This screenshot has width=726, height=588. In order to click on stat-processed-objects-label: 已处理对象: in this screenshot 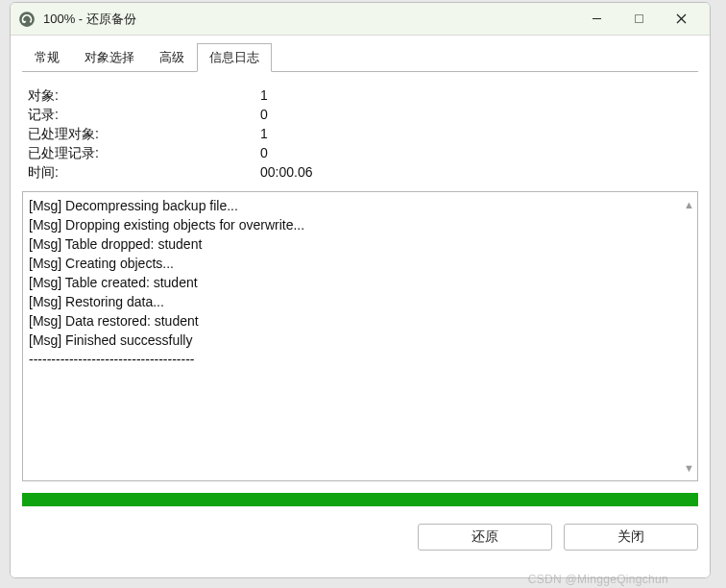, I will do `click(144, 134)`.